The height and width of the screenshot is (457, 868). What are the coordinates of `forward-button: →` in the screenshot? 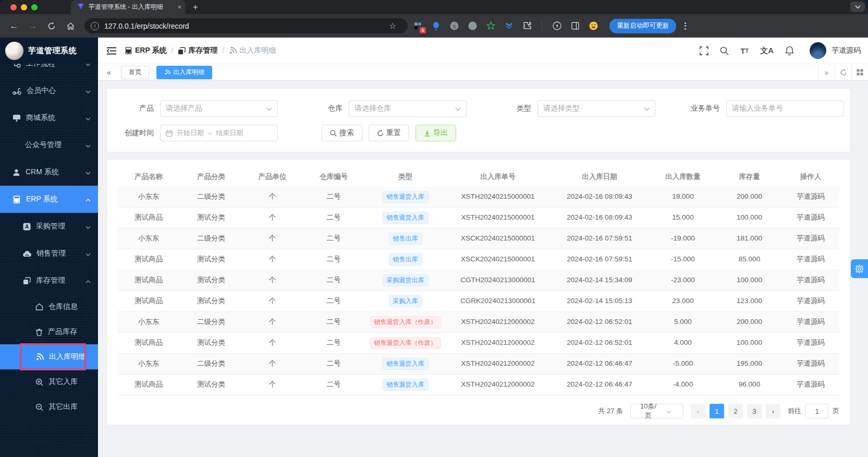 It's located at (33, 26).